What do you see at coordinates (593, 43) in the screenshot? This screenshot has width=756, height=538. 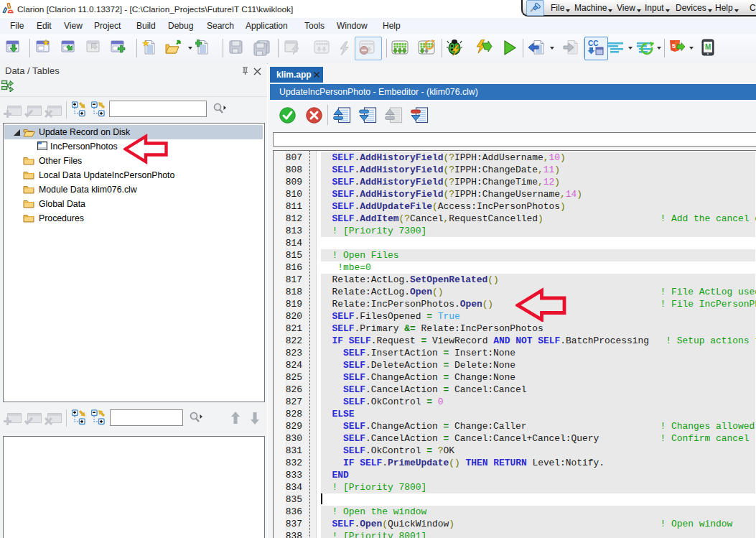 I see `svg-text: CC` at bounding box center [593, 43].